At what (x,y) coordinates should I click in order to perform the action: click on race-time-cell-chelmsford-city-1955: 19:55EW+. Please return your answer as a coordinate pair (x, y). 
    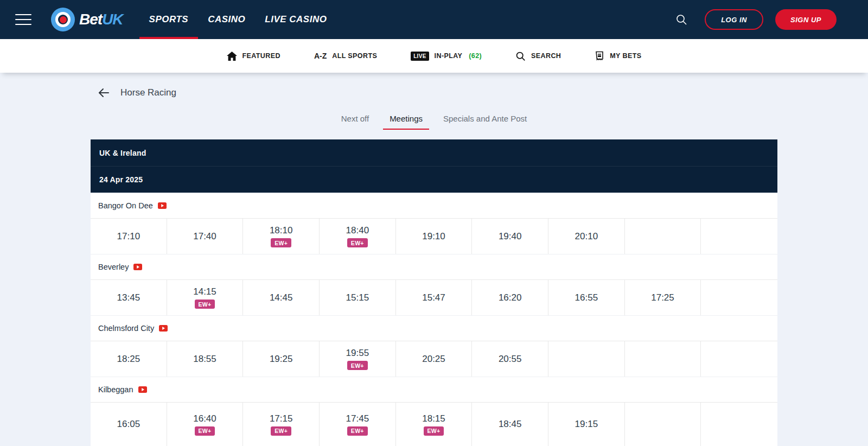
    Looking at the image, I should click on (358, 359).